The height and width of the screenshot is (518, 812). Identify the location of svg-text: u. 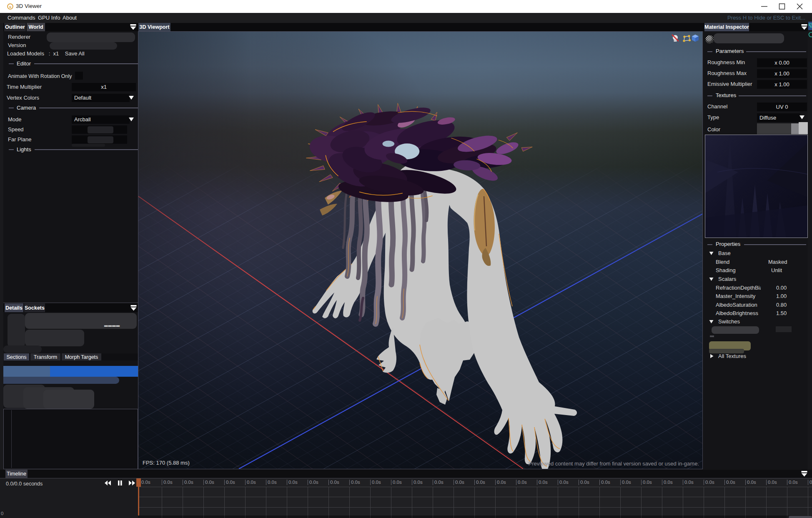
(10, 7).